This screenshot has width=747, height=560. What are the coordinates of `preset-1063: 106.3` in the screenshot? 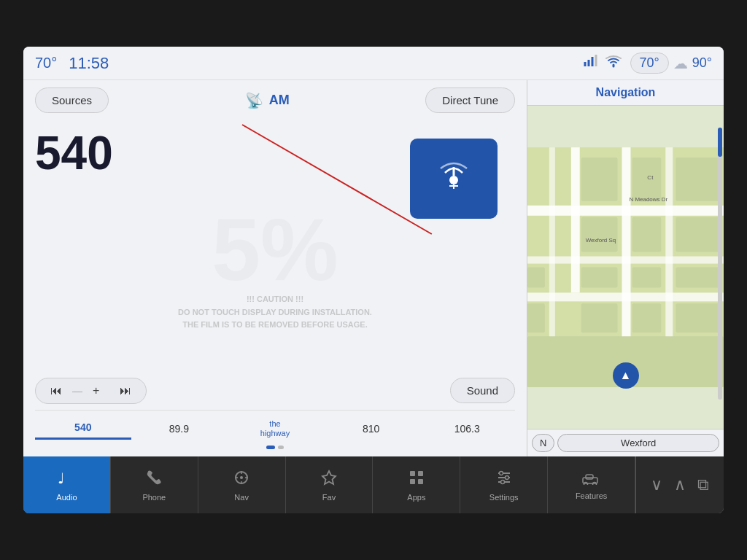 It's located at (467, 429).